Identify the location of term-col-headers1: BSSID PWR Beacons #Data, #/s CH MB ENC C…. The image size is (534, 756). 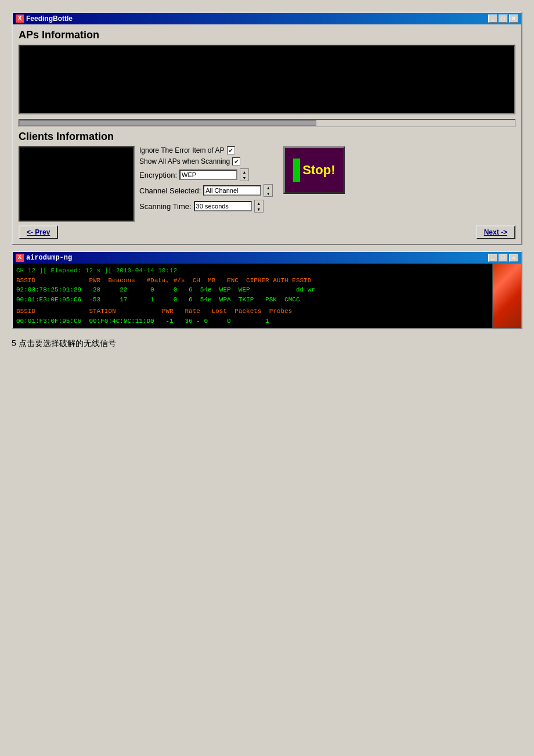
(267, 281).